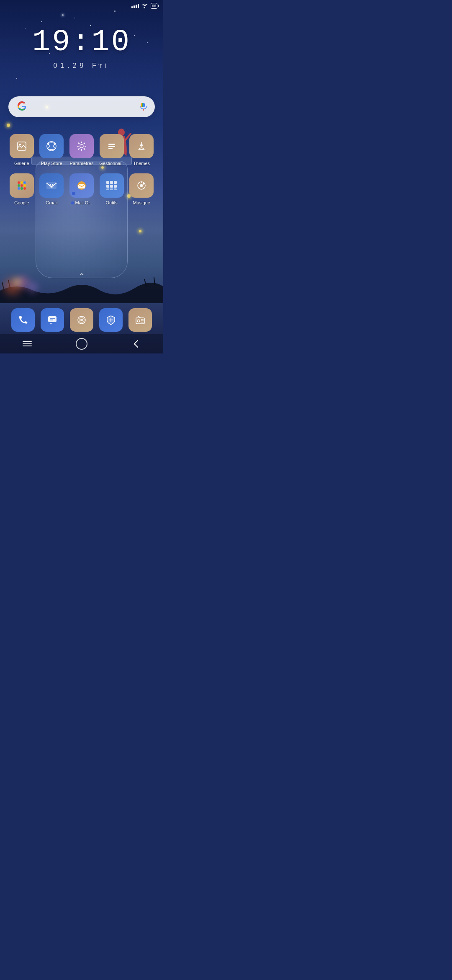  What do you see at coordinates (22, 107) in the screenshot?
I see `google-logo` at bounding box center [22, 107].